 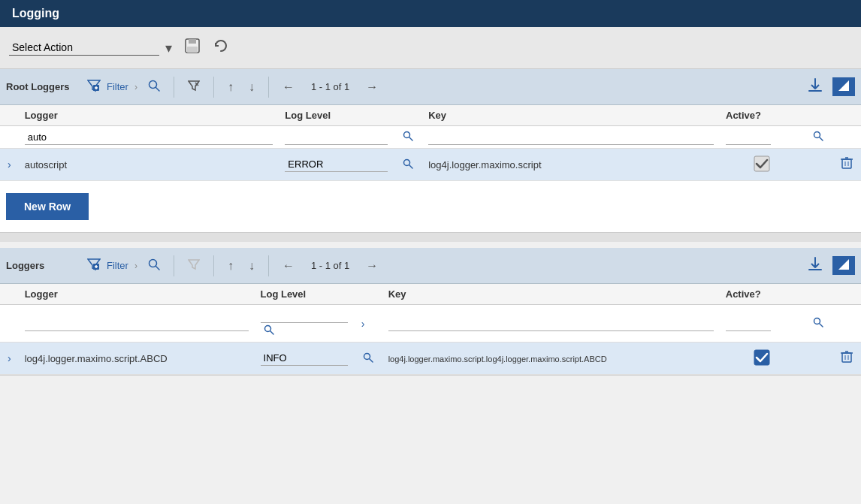 I want to click on row-logger-cell: autoscript, so click(x=149, y=165).